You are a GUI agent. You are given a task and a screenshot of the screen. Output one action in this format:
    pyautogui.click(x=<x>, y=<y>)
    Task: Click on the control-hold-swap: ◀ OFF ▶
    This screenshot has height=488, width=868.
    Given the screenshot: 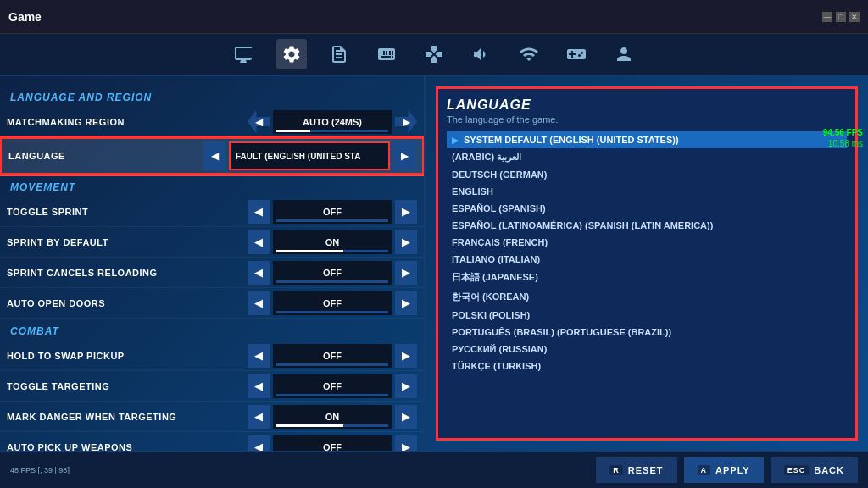 What is the action you would take?
    pyautogui.click(x=332, y=356)
    